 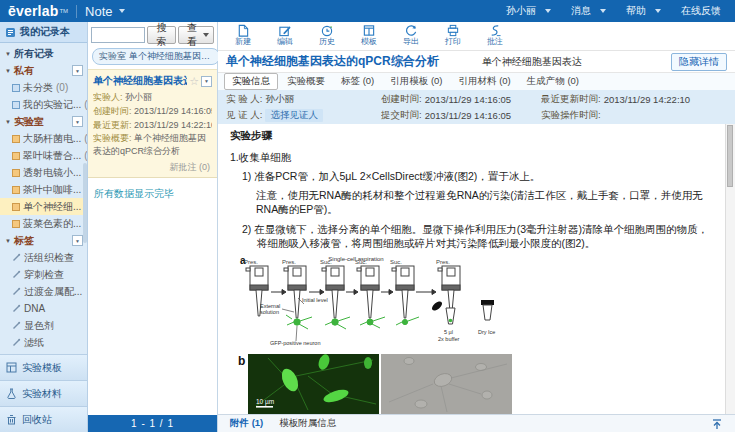 What do you see at coordinates (44, 54) in the screenshot?
I see `sidebar-section-all-records: ▼ 所有记录` at bounding box center [44, 54].